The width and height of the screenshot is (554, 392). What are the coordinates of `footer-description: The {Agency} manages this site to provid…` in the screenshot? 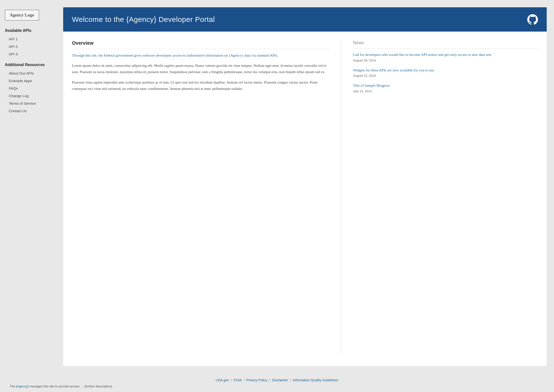 It's located at (277, 386).